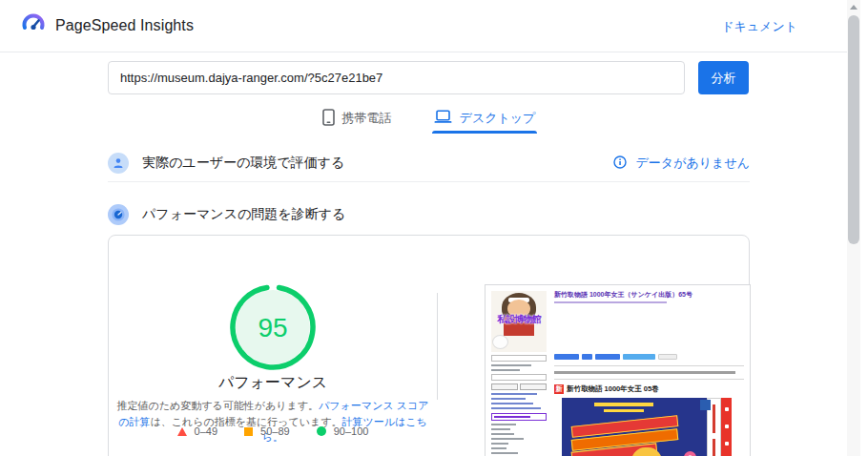 Image resolution: width=868 pixels, height=456 pixels. Describe the element at coordinates (854, 130) in the screenshot. I see `scrollbar-thumb` at that location.